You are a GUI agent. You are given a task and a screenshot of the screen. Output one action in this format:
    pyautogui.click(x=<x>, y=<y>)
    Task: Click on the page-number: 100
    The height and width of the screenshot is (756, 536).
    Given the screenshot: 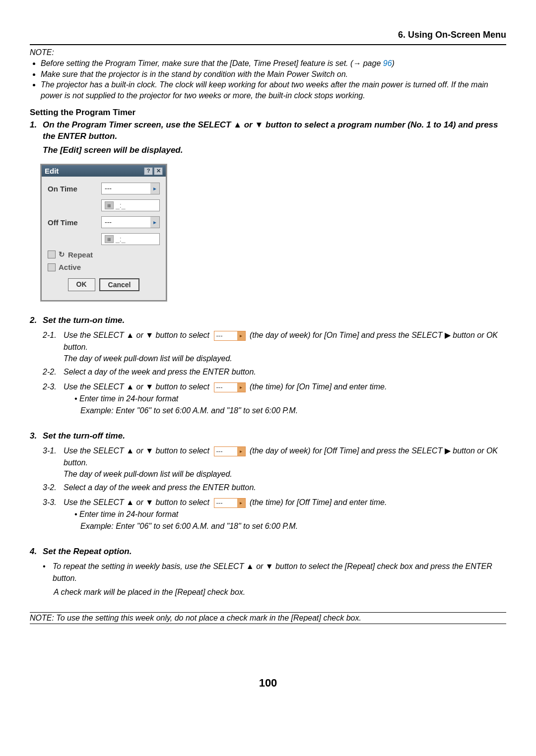 What is the action you would take?
    pyautogui.click(x=268, y=683)
    